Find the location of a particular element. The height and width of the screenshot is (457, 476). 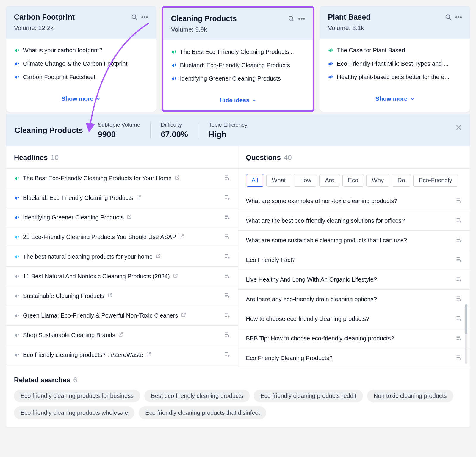

questions-title: Questions is located at coordinates (264, 158).